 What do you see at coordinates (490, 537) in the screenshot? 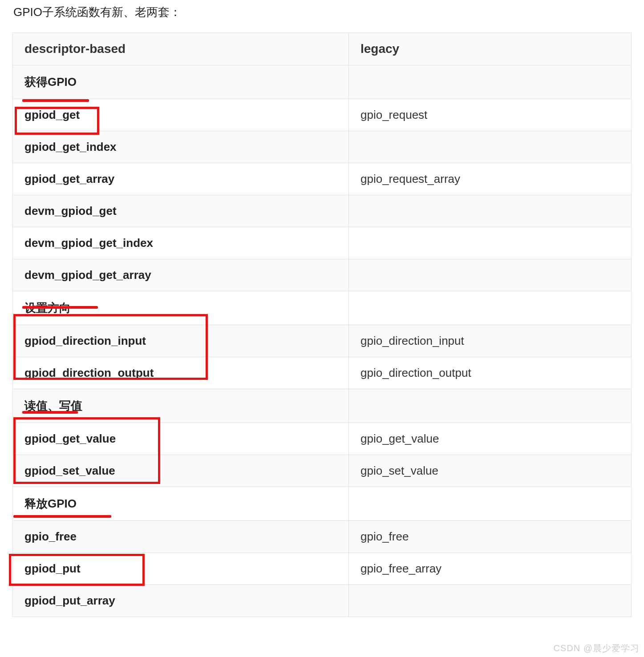
I see `cell-legacy: gpio_free` at bounding box center [490, 537].